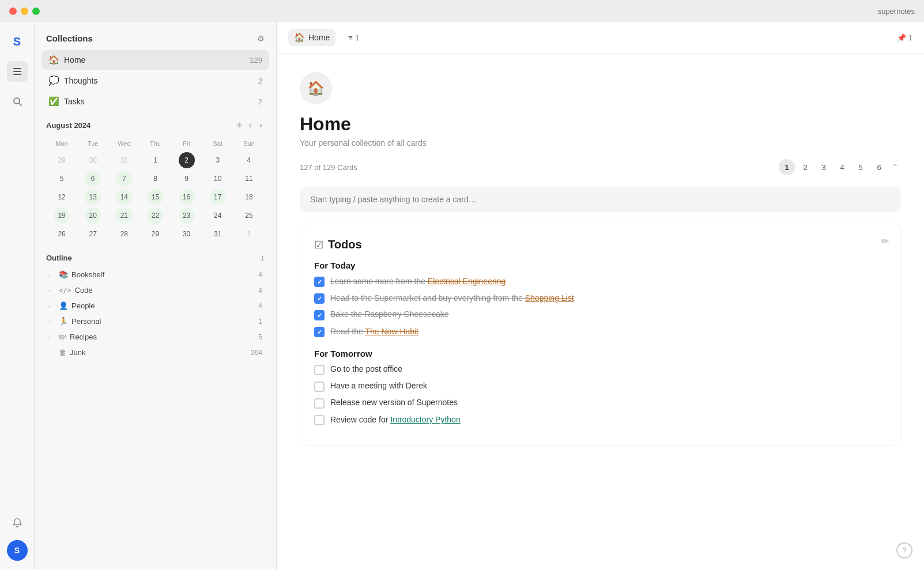  I want to click on pagination: 1 2 3 4 5 6 ⌃, so click(840, 167).